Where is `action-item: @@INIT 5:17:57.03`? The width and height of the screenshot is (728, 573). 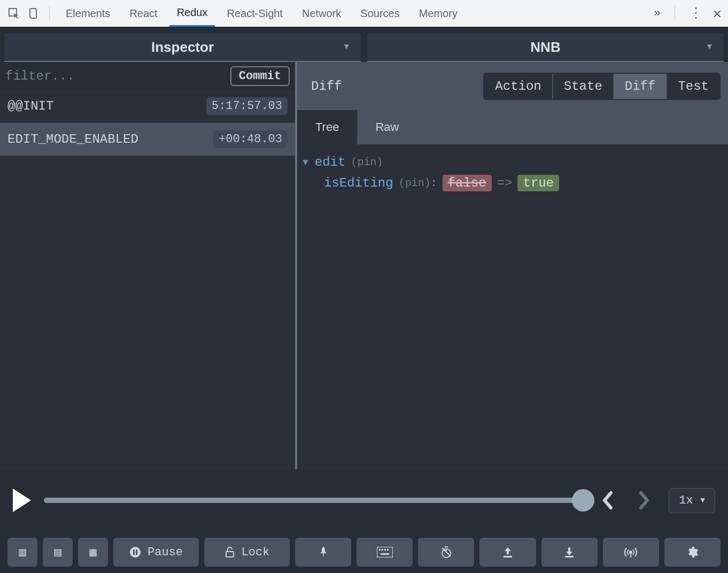 action-item: @@INIT 5:17:57.03 is located at coordinates (148, 106).